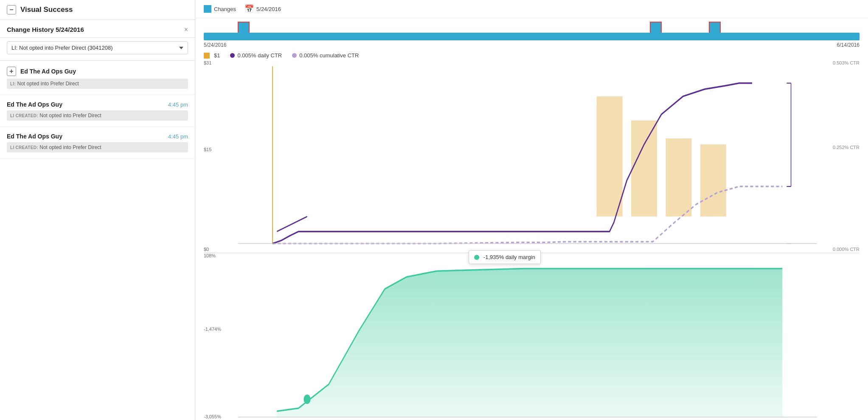  What do you see at coordinates (186, 30) in the screenshot?
I see `close-button: ×` at bounding box center [186, 30].